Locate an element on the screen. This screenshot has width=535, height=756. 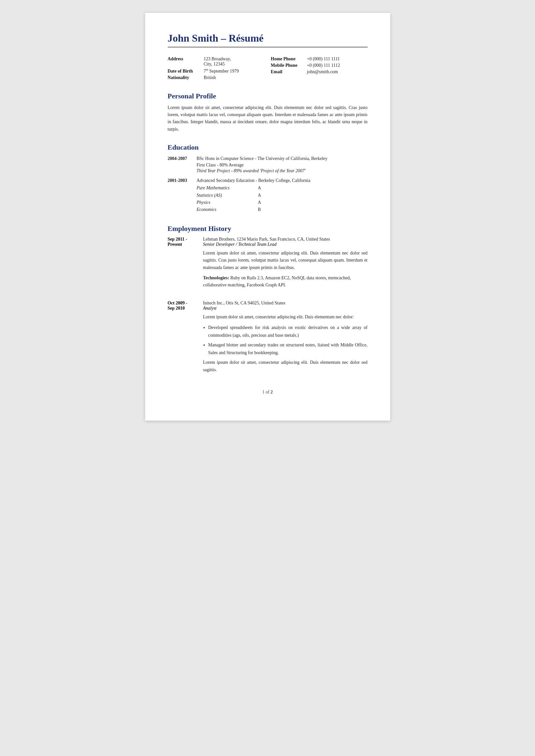
emp-outro-2: Lorem ipsum dolor sit amet, consectetur … is located at coordinates (285, 366).